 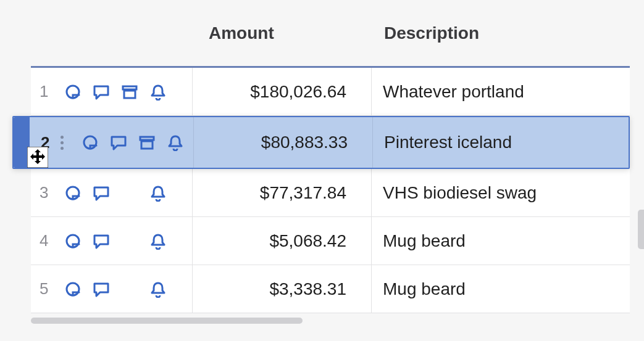 What do you see at coordinates (330, 241) in the screenshot?
I see `table-row: 4$5,068.42Mug beard` at bounding box center [330, 241].